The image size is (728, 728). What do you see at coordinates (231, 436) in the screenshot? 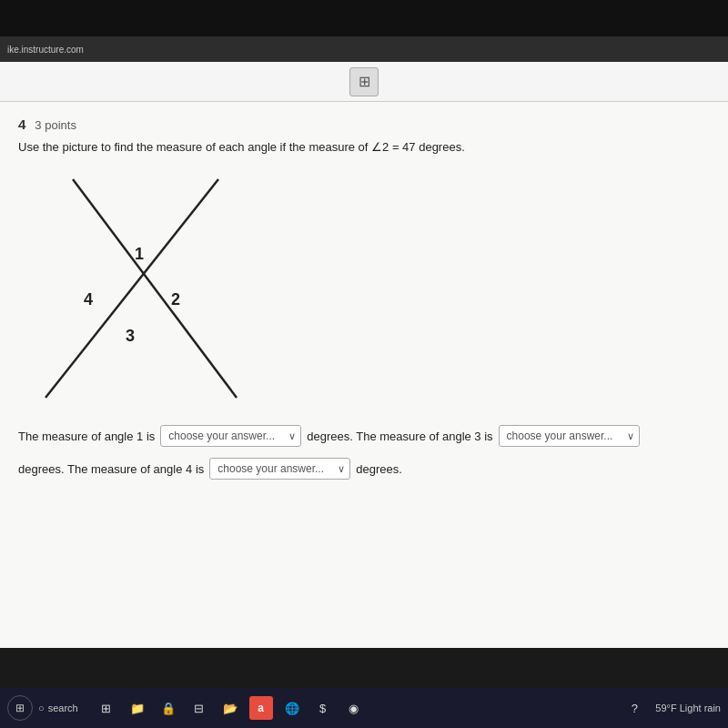
I see `dropdown1-container: choose your answer...4713390 ∨` at bounding box center [231, 436].